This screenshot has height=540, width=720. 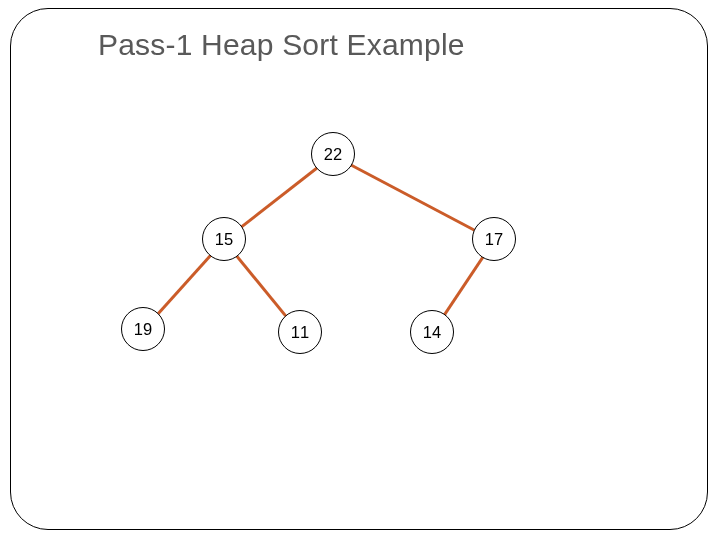 I want to click on node-ll: 19, so click(x=143, y=329).